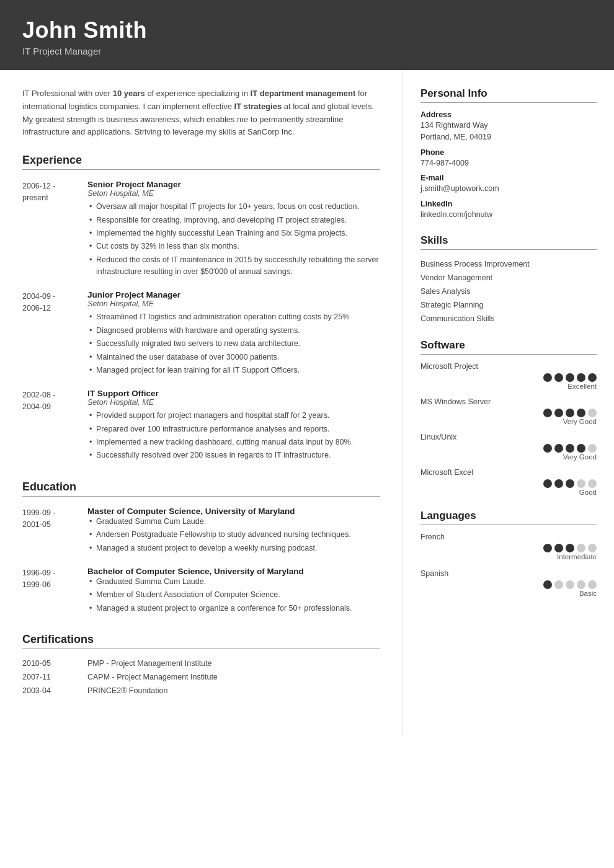  I want to click on experience-bullets-2: Streamlined IT logistics and administrat…, so click(234, 343).